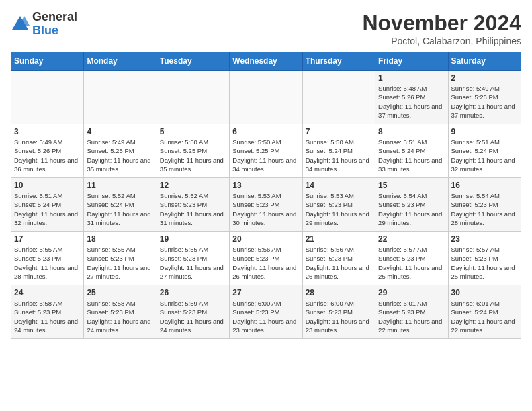 The height and width of the screenshot is (411, 532). I want to click on title-block: November 2024 Poctol, Calabarzon, Philip…, so click(442, 28).